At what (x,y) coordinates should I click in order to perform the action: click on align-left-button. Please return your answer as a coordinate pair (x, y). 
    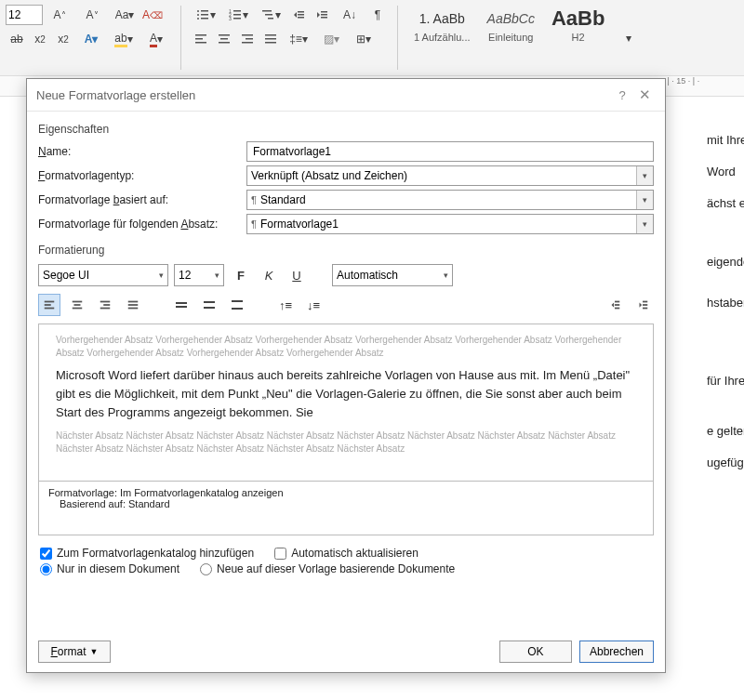
    Looking at the image, I should click on (49, 305).